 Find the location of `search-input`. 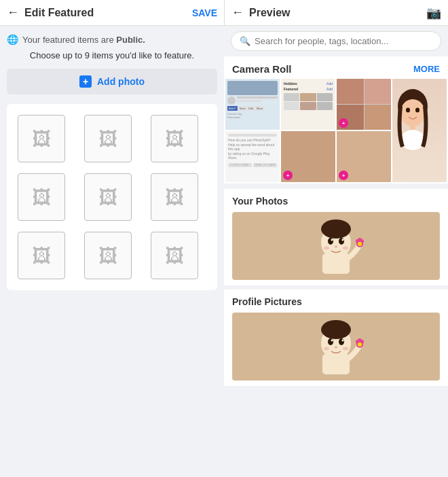

search-input is located at coordinates (343, 41).